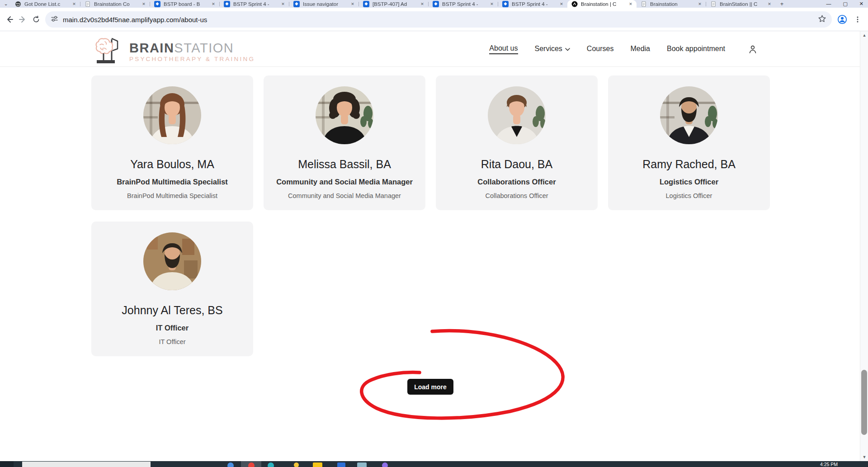  Describe the element at coordinates (517, 165) in the screenshot. I see `member-name: Rita Daou, BA` at that location.